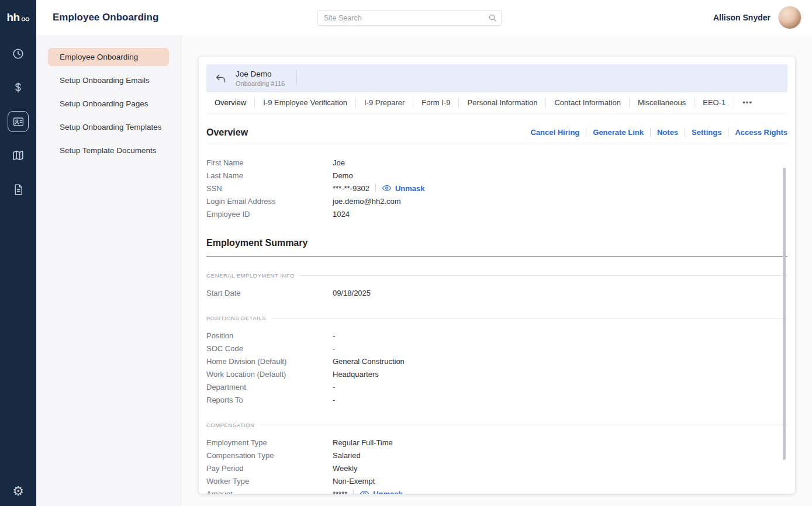  I want to click on field-label: Compensation Type, so click(269, 456).